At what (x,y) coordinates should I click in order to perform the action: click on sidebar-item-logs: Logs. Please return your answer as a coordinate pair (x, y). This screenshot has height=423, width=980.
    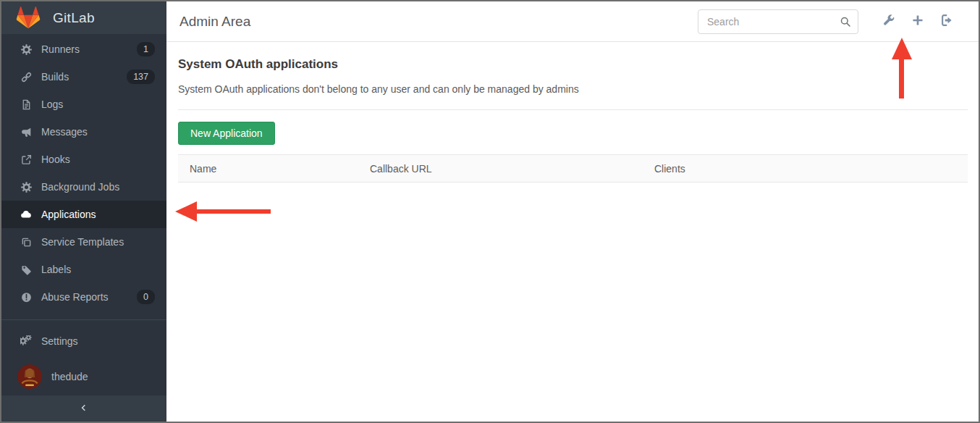
    Looking at the image, I should click on (84, 104).